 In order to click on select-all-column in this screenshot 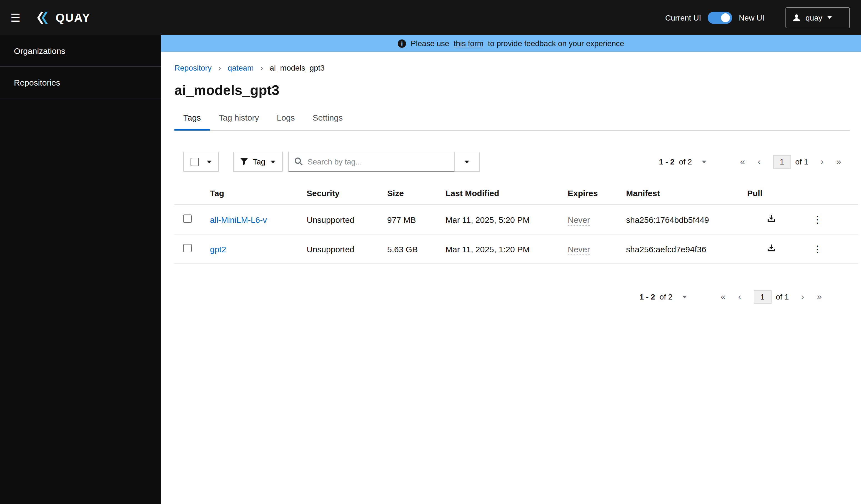, I will do `click(188, 193)`.